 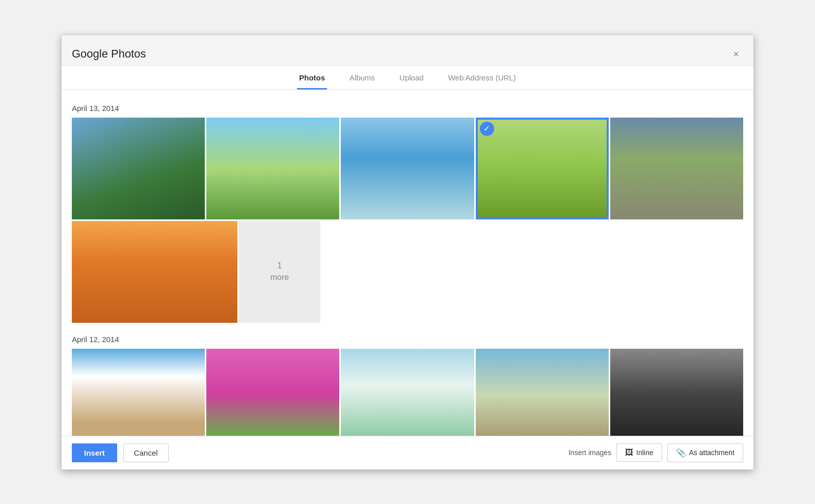 I want to click on tabs-bar: Photos Albums Upload Web Address (URL), so click(x=408, y=77).